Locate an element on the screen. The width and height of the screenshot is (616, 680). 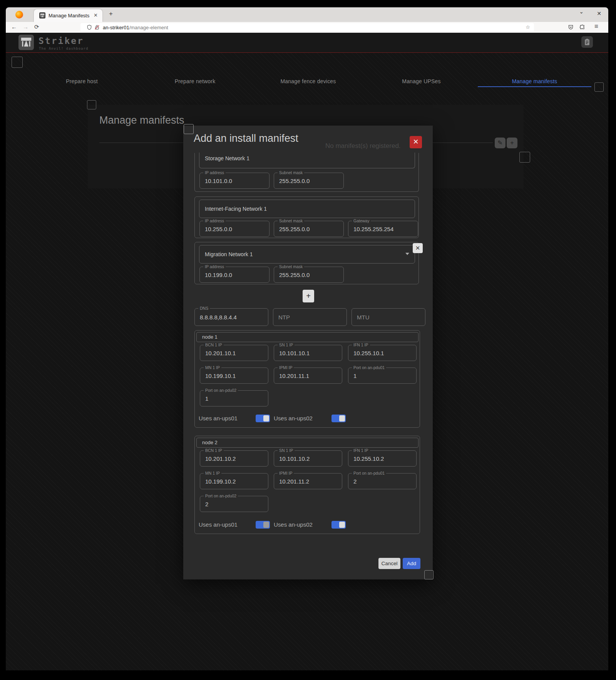
dialog-title: Add an install manifest is located at coordinates (246, 139).